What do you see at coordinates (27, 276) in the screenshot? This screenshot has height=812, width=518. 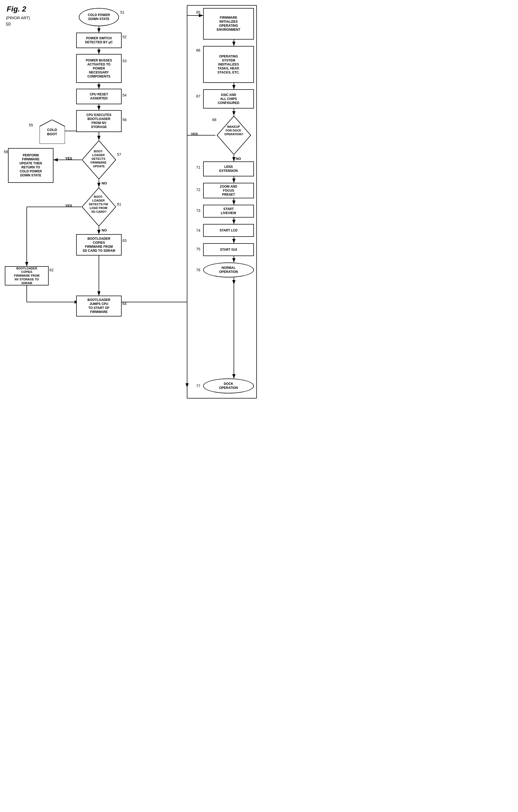 I see `node-62: BOOTLOADER COPIES FIRMWARE FROM NV STORA…` at bounding box center [27, 276].